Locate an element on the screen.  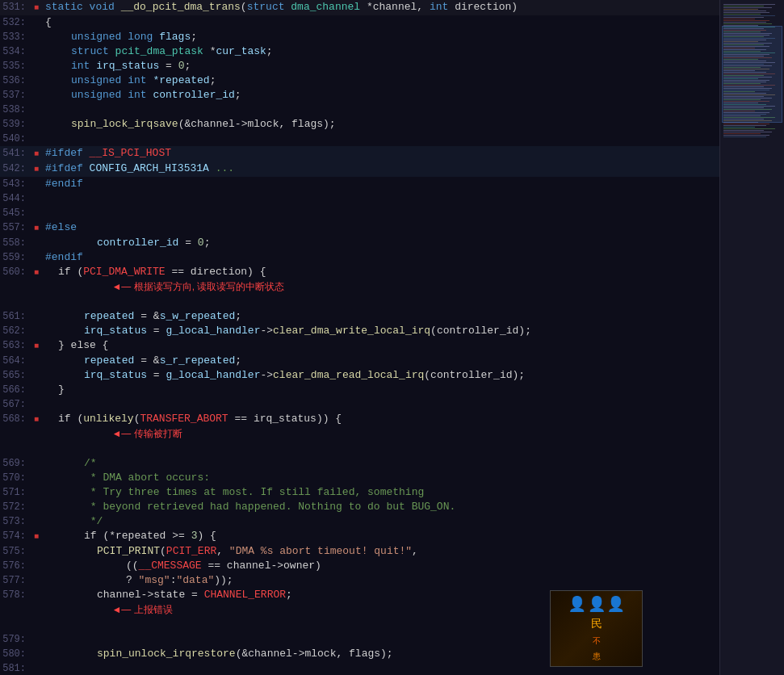
code-line-563: 563: ■ } else { is located at coordinates (360, 346).